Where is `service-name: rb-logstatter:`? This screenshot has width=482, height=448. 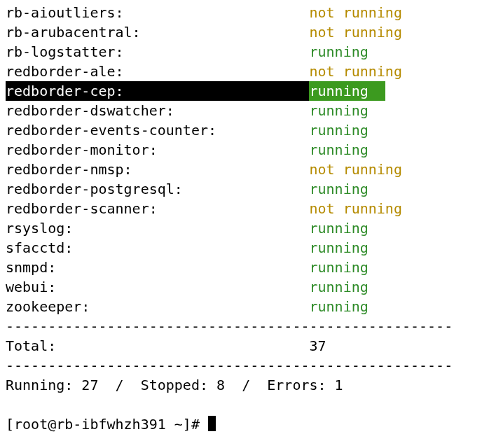
service-name: rb-logstatter: is located at coordinates (157, 52).